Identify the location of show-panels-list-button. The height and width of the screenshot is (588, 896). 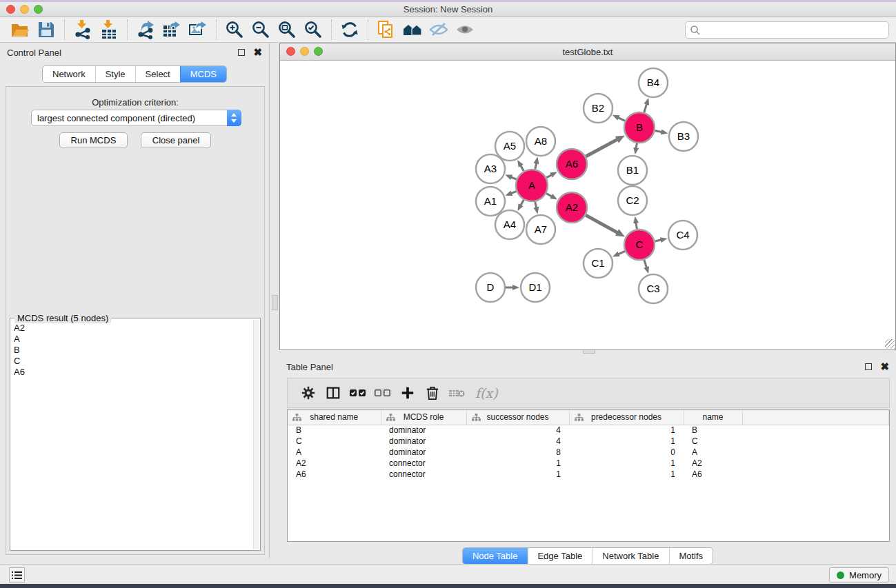
(17, 575).